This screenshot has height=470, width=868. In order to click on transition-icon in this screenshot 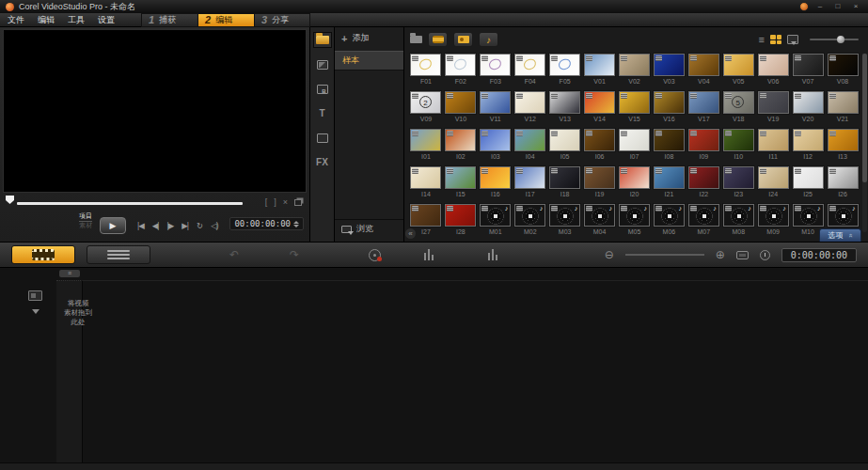, I will do `click(323, 64)`.